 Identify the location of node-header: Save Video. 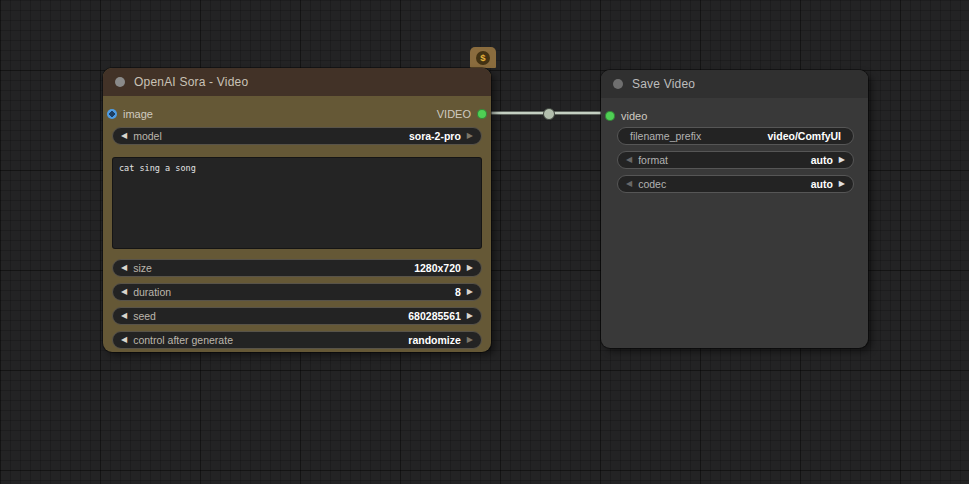
(734, 84).